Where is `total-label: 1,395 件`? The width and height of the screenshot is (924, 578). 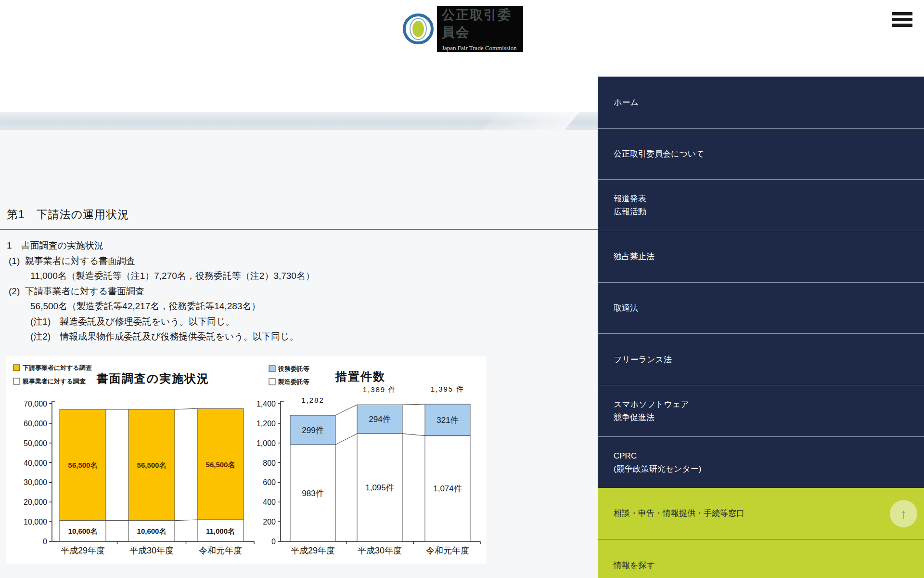 total-label: 1,395 件 is located at coordinates (448, 389).